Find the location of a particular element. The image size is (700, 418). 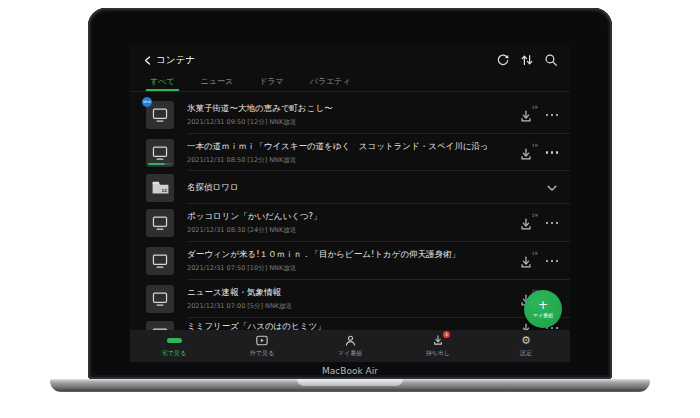

laptop-base is located at coordinates (350, 386).